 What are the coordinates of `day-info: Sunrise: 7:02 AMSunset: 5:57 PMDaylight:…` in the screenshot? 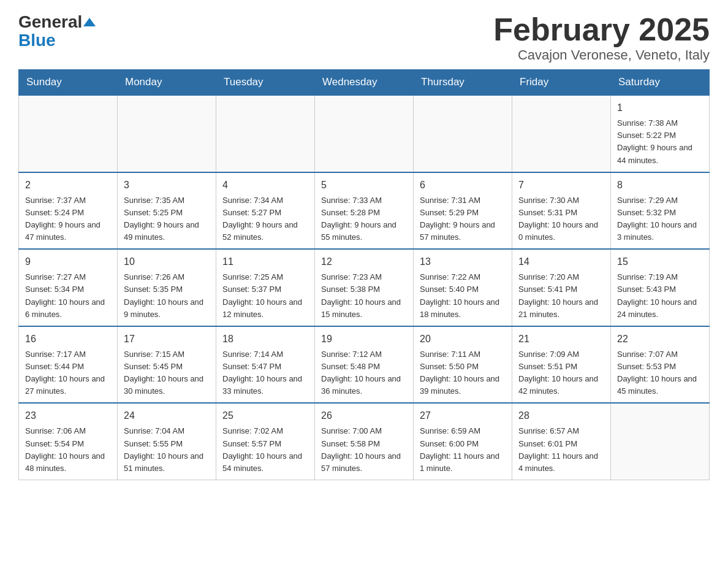 It's located at (265, 450).